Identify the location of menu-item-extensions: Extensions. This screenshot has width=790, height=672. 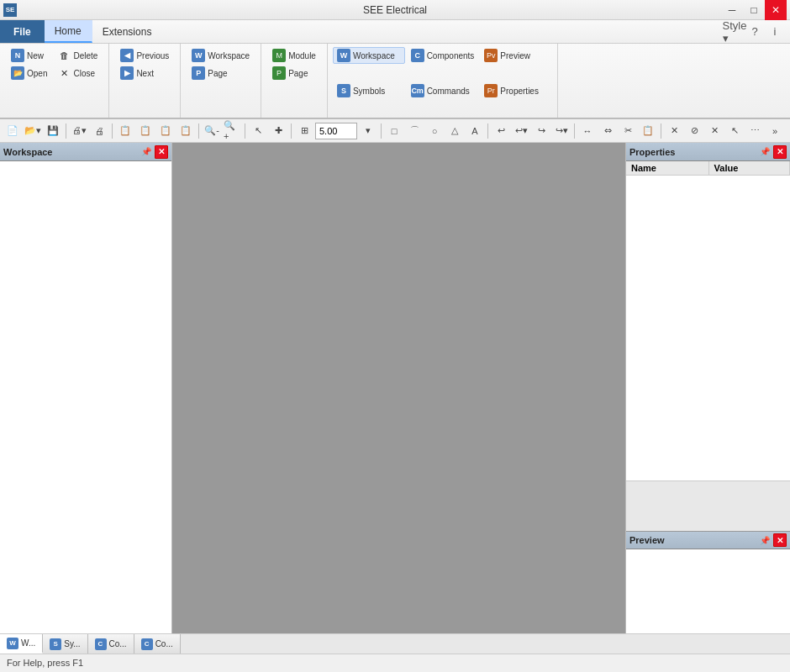
(128, 32).